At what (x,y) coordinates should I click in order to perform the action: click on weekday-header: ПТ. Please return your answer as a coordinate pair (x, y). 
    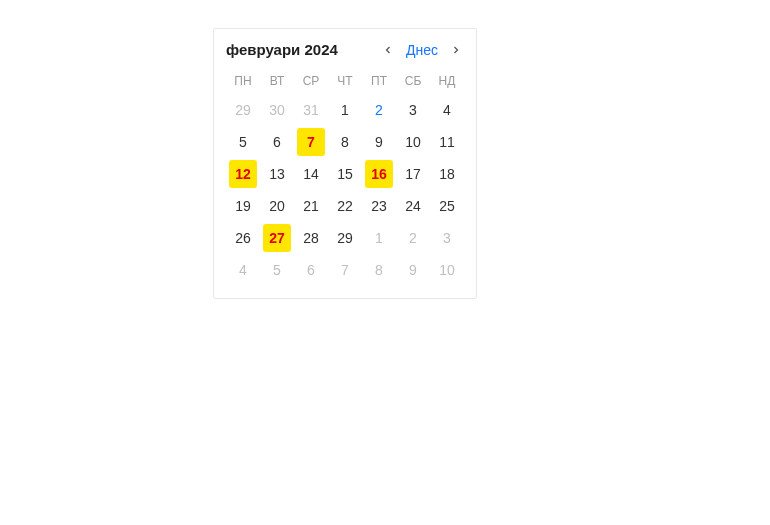
    Looking at the image, I should click on (379, 81).